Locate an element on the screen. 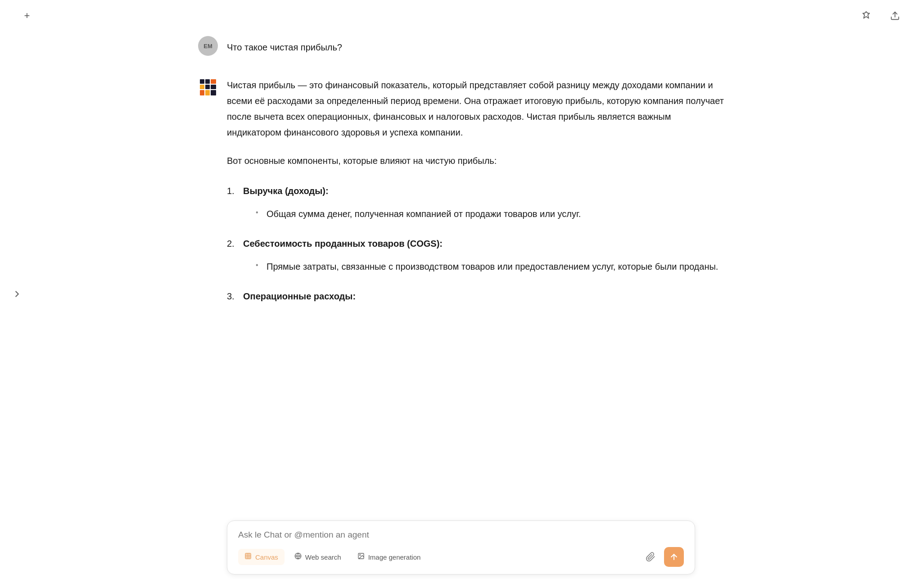 This screenshot has width=922, height=588. top-bar: + is located at coordinates (461, 16).